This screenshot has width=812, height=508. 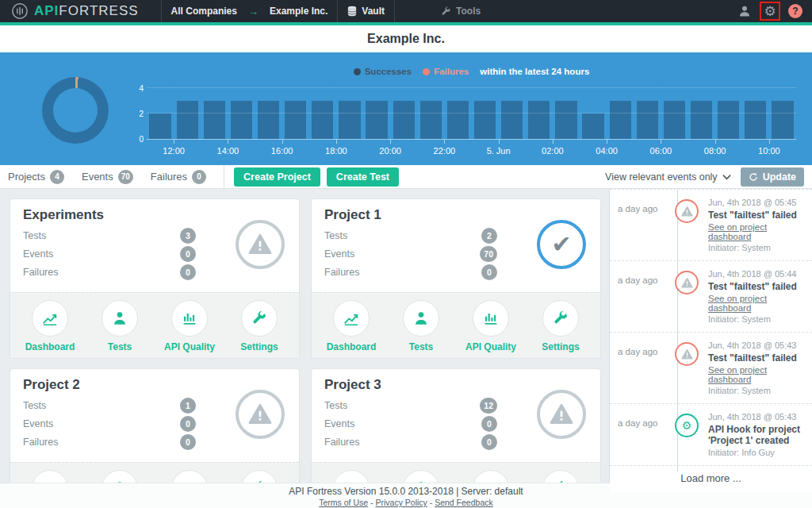 I want to click on help-button: ?, so click(x=795, y=11).